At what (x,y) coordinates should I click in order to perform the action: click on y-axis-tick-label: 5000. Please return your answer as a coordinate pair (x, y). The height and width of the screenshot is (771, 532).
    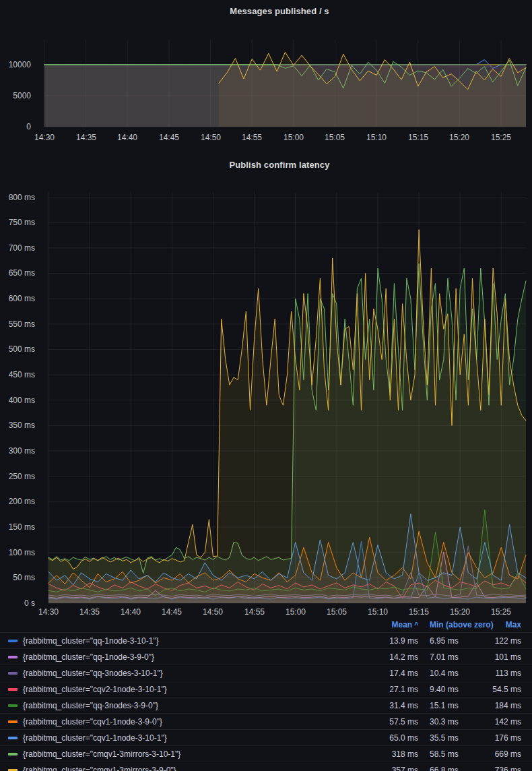
    Looking at the image, I should click on (15, 96).